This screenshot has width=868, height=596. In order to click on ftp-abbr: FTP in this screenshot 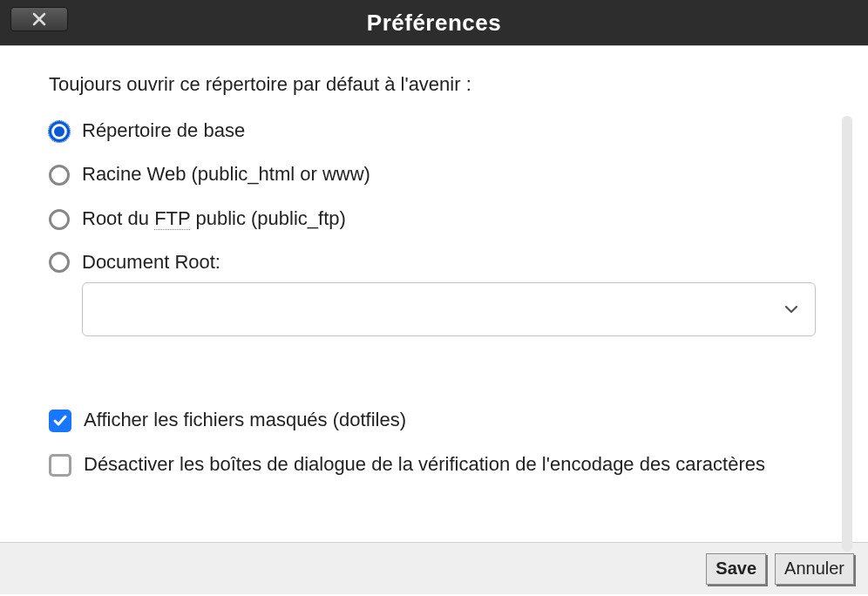, I will do `click(173, 219)`.